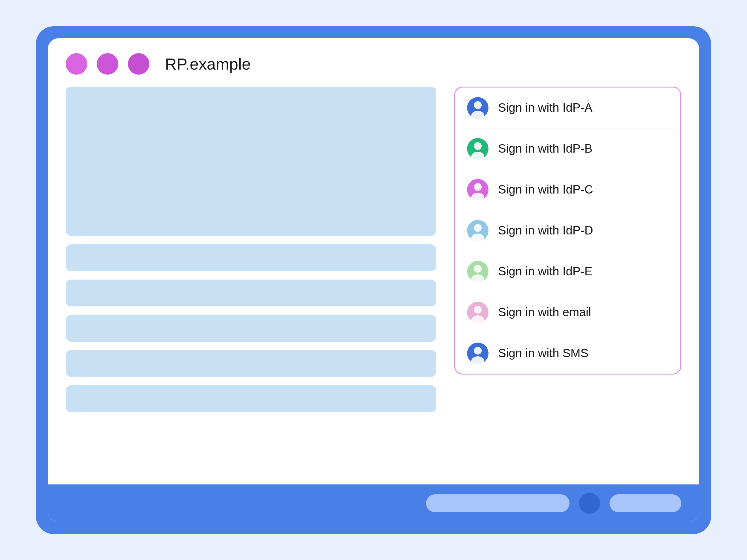 The image size is (747, 560). I want to click on avatar-idp-a, so click(478, 108).